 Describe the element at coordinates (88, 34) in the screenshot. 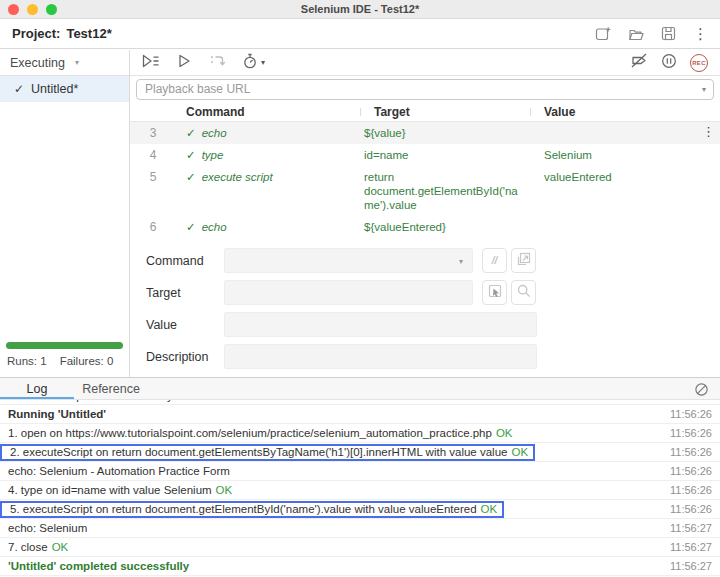

I see `project-name: Test12*` at that location.